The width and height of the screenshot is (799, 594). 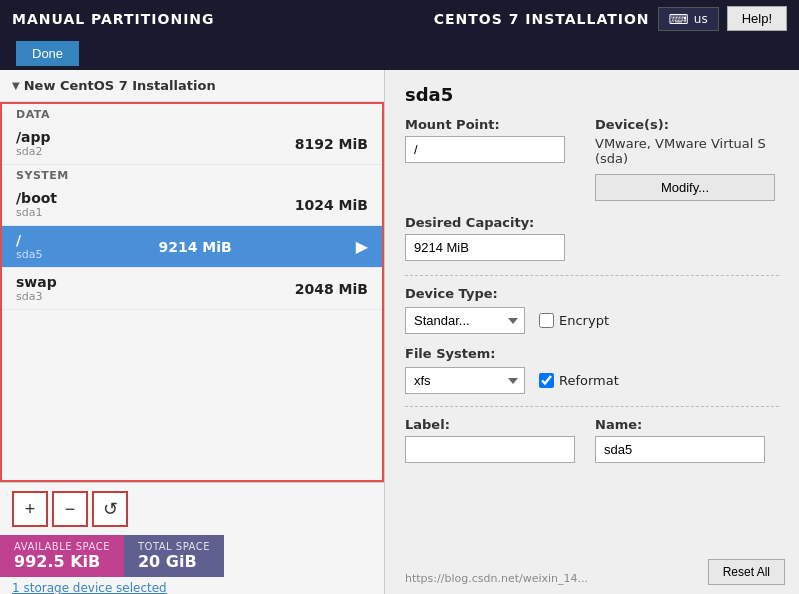 What do you see at coordinates (110, 509) in the screenshot?
I see `refresh-button: ↺` at bounding box center [110, 509].